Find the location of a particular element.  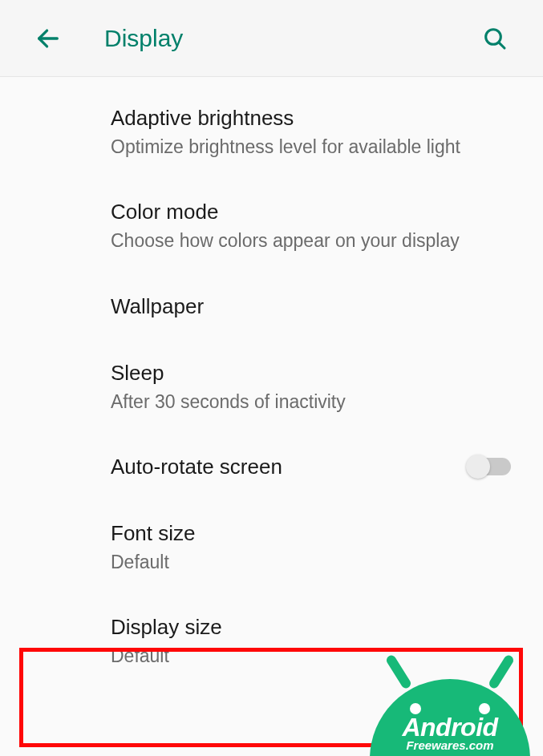

setting-color-mode: Color mode Choose how colors appear on y… is located at coordinates (271, 226).